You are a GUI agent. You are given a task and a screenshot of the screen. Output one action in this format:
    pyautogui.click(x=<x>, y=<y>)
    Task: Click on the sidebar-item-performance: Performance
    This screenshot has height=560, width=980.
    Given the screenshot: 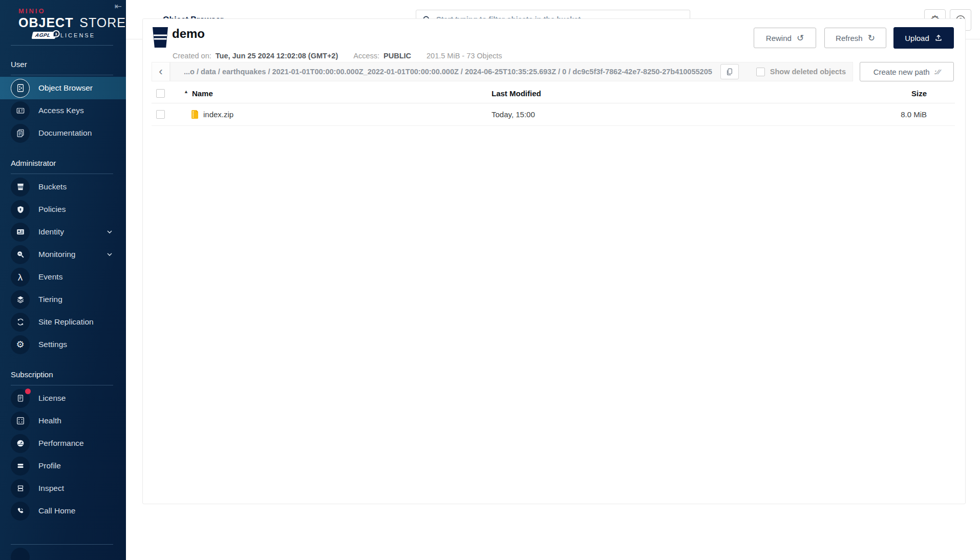 What is the action you would take?
    pyautogui.click(x=63, y=443)
    